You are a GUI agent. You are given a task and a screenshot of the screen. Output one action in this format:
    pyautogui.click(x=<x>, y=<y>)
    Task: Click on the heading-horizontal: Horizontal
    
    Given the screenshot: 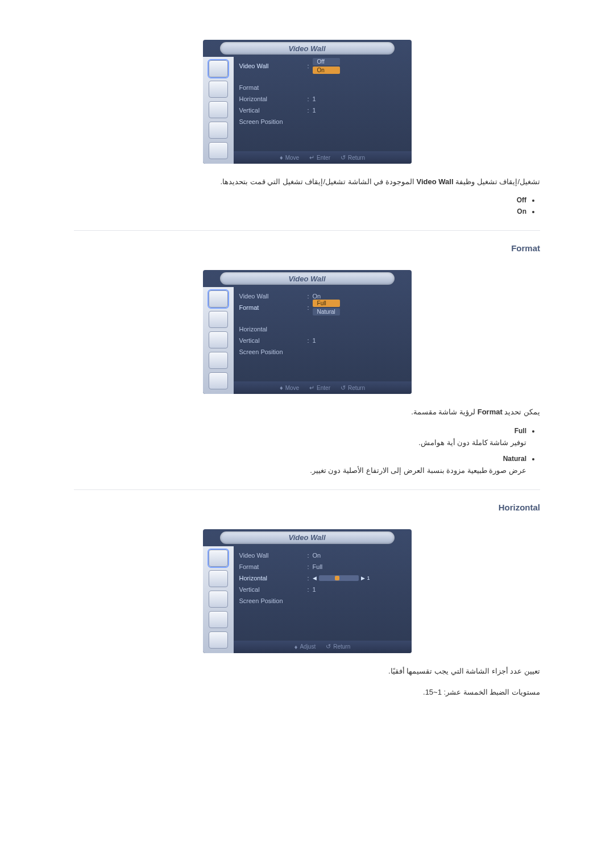 What is the action you would take?
    pyautogui.click(x=307, y=501)
    